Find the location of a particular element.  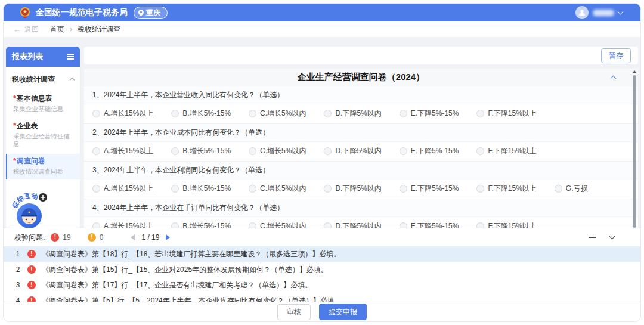

location-badge: 重庆 is located at coordinates (150, 13).